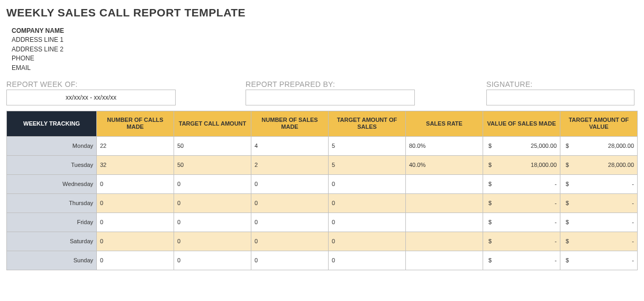 This screenshot has width=644, height=301. What do you see at coordinates (325, 58) in the screenshot?
I see `company-phone: PHONE` at bounding box center [325, 58].